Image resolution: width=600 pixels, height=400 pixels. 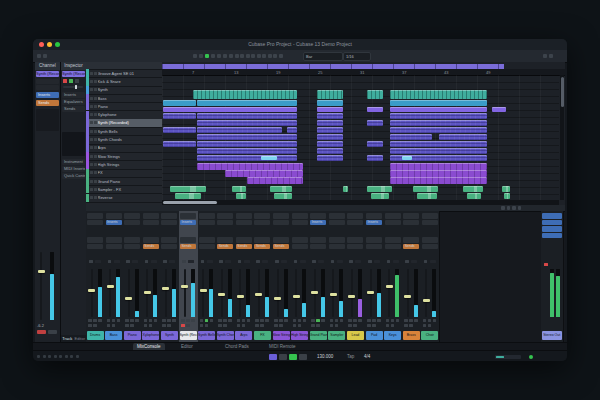 What do you see at coordinates (74, 162) in the screenshot?
I see `inspector-section-instrument: Instrument` at bounding box center [74, 162].